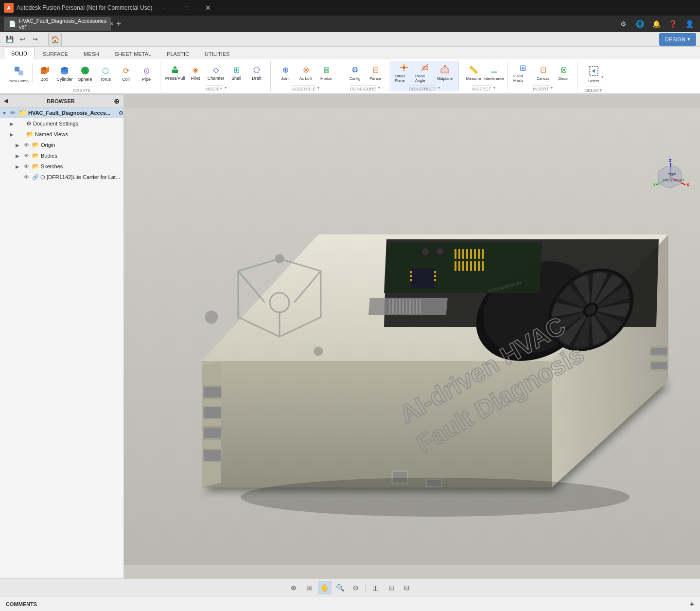  I want to click on zoom-button: 🔍, so click(340, 588).